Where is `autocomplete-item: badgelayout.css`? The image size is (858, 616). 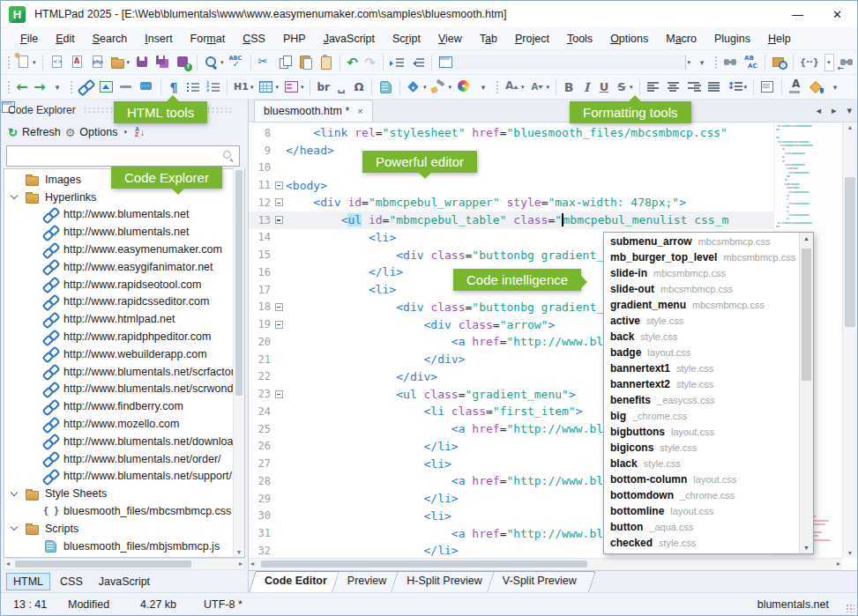 autocomplete-item: badgelayout.css is located at coordinates (702, 354).